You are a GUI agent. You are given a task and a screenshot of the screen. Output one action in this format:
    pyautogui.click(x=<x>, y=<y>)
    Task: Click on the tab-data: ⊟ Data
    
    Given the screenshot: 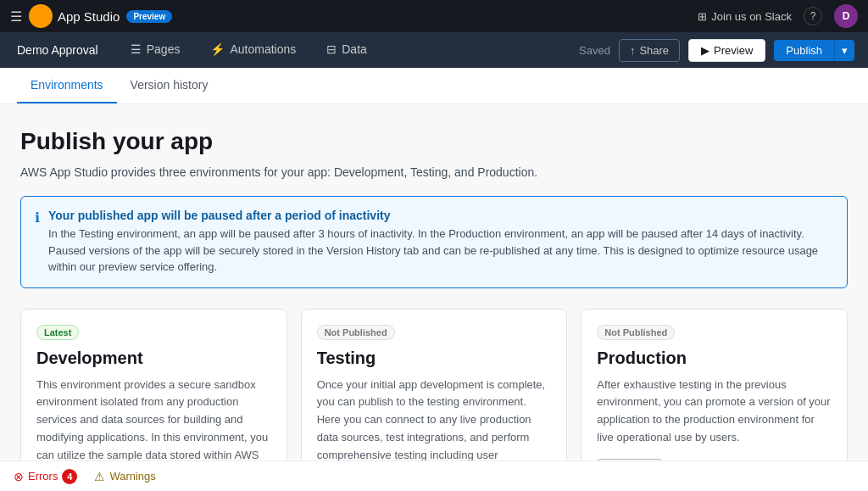 What is the action you would take?
    pyautogui.click(x=347, y=50)
    